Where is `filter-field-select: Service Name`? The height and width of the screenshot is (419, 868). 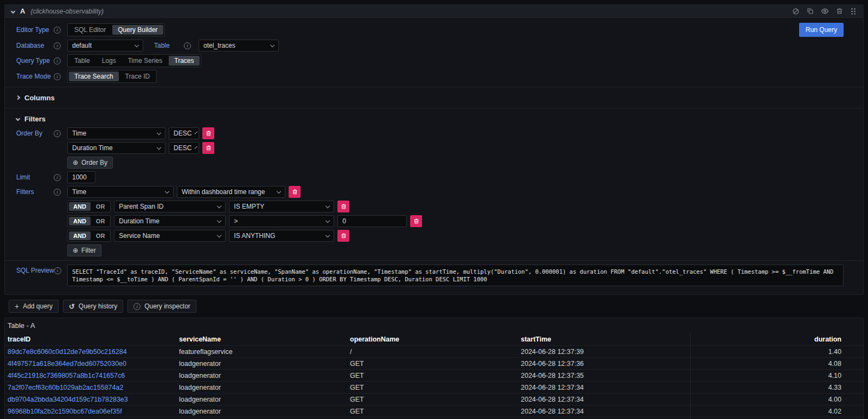
filter-field-select: Service Name is located at coordinates (170, 236).